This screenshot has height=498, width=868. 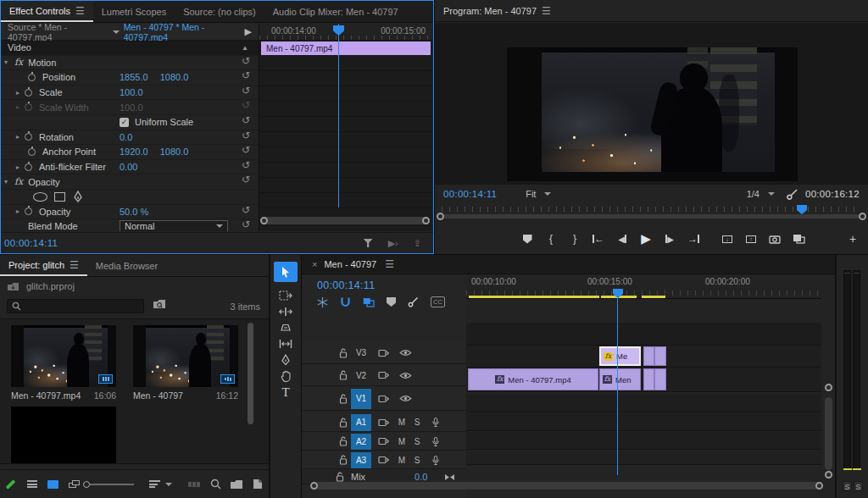 I want to click on add-marker-icon, so click(x=392, y=302).